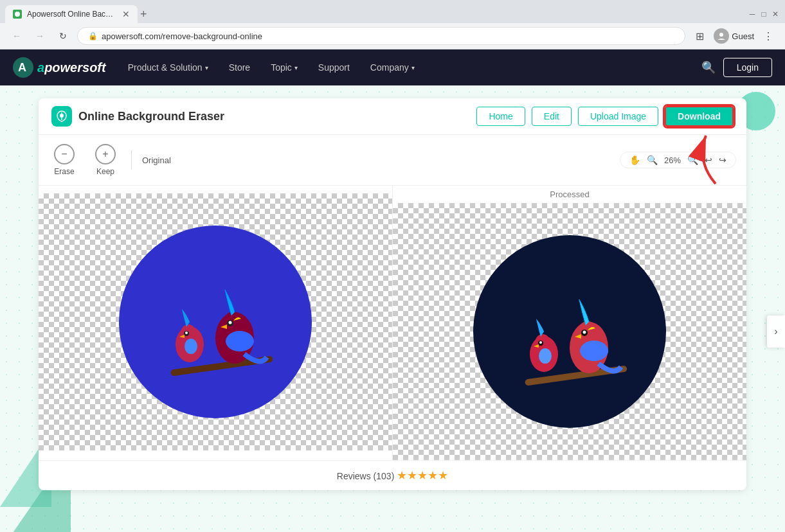  I want to click on profile-btn: Guest, so click(734, 36).